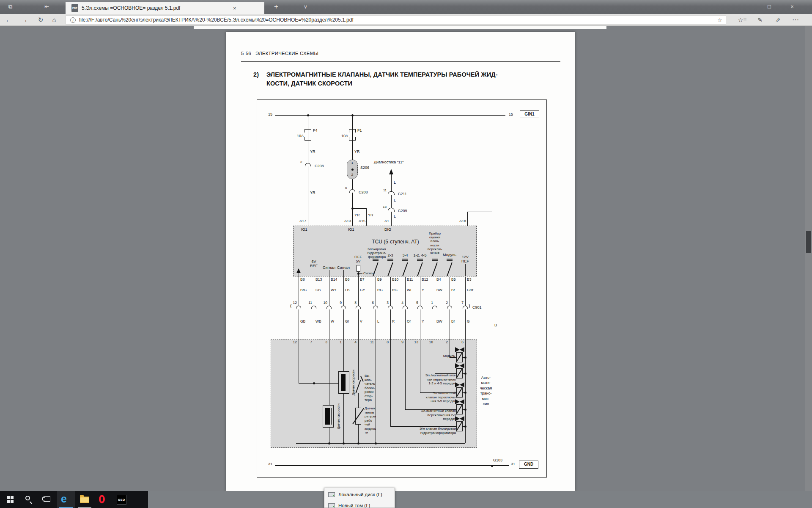  Describe the element at coordinates (395, 280) in the screenshot. I see `tcu-pin-label: B10` at that location.